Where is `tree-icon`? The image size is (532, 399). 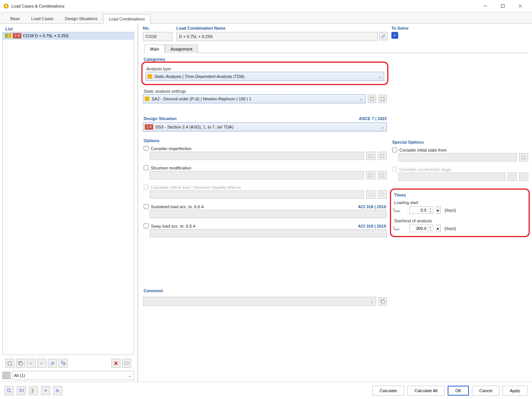 tree-icon is located at coordinates (33, 391).